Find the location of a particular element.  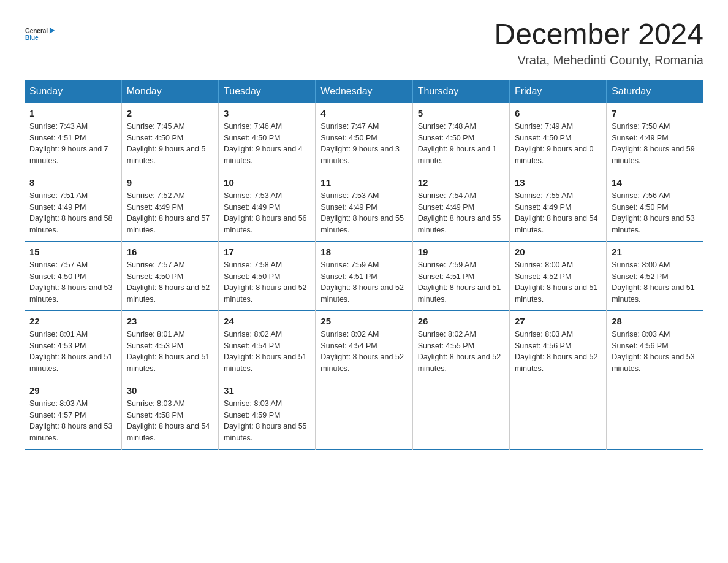

calendar-cell: 14 Sunrise: 7:56 AM Sunset: 4:50 PM Dayl… is located at coordinates (655, 206).